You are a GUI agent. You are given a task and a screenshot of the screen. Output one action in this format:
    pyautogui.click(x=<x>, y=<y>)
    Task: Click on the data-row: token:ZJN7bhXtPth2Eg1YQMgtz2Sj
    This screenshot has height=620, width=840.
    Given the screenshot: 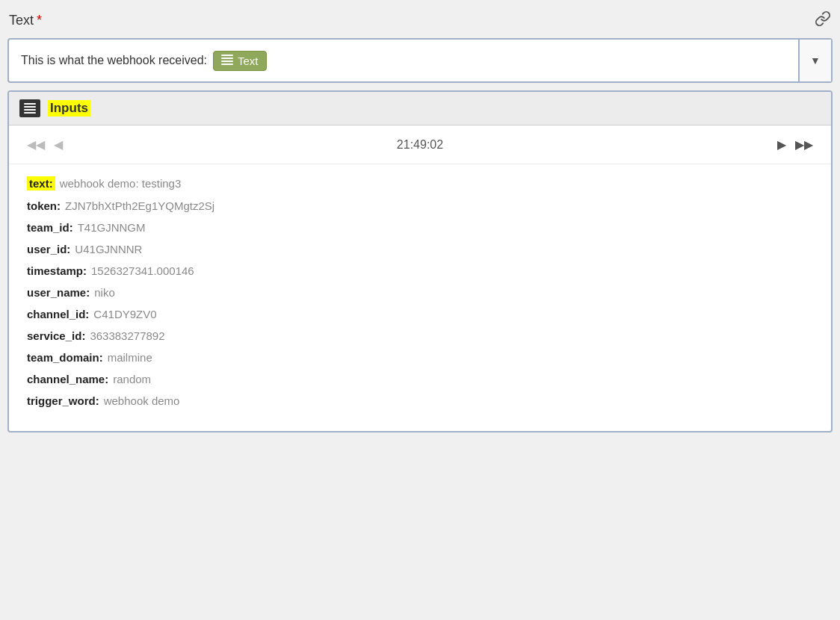 What is the action you would take?
    pyautogui.click(x=420, y=206)
    